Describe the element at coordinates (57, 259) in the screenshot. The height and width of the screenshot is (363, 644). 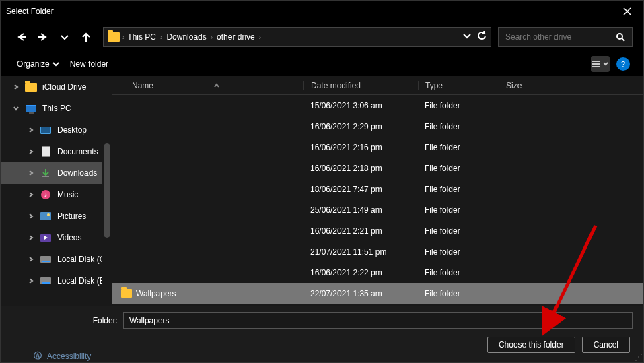
I see `sidebar-item-local-disk-c-: Local Disk (C:)` at that location.